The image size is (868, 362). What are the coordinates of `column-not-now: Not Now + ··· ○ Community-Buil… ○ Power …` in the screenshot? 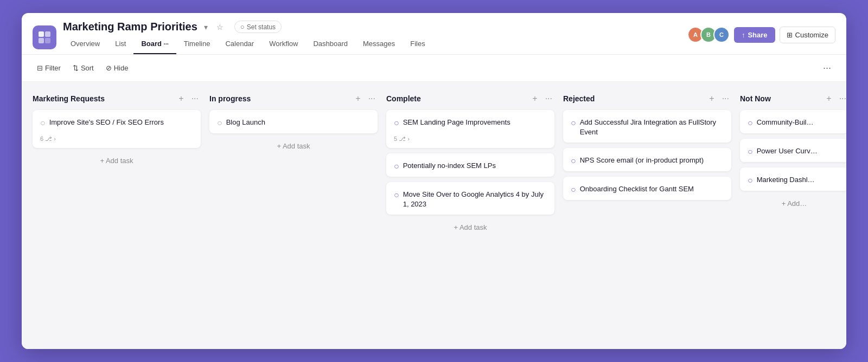 It's located at (793, 216).